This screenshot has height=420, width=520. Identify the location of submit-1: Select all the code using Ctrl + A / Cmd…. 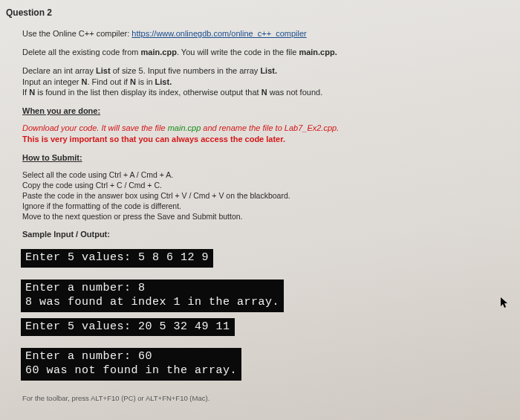
(271, 175).